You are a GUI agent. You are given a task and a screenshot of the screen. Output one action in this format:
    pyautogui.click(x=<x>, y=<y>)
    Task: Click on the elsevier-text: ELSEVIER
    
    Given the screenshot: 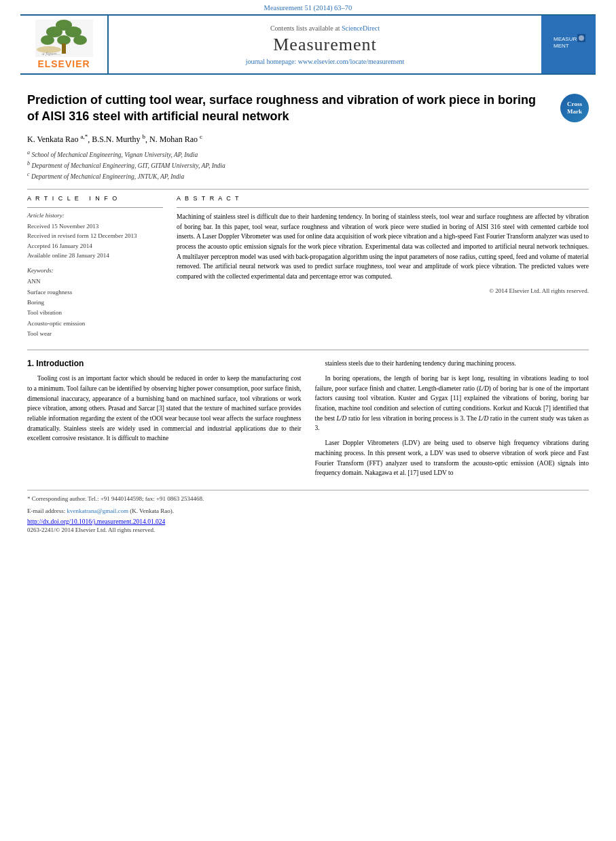 What is the action you would take?
    pyautogui.click(x=64, y=64)
    